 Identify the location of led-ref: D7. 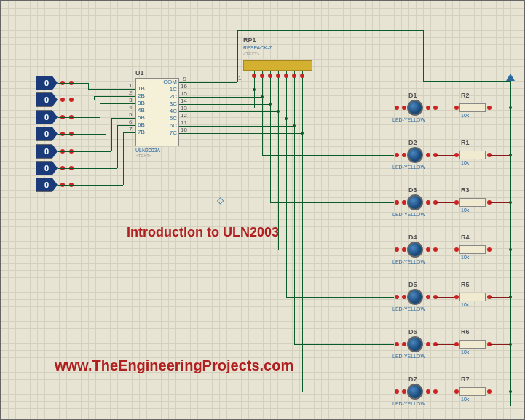
(413, 379).